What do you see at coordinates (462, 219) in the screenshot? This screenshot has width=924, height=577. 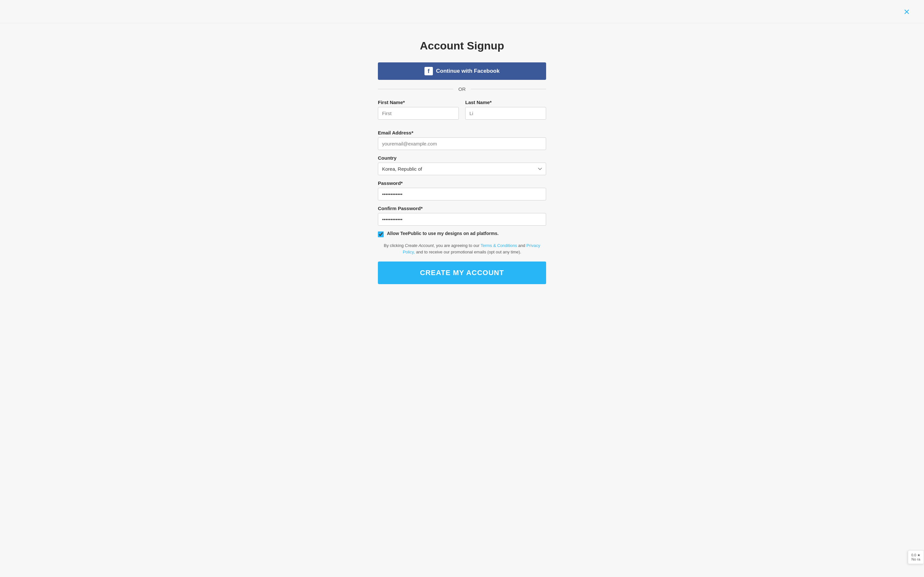 I see `confirm-password-input` at bounding box center [462, 219].